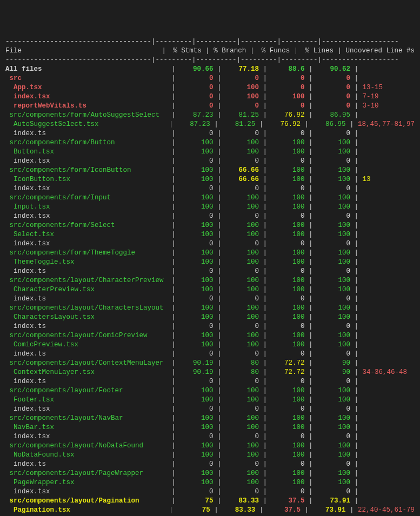 The image size is (420, 516). I want to click on header-funcs: % Funcs, so click(274, 51).